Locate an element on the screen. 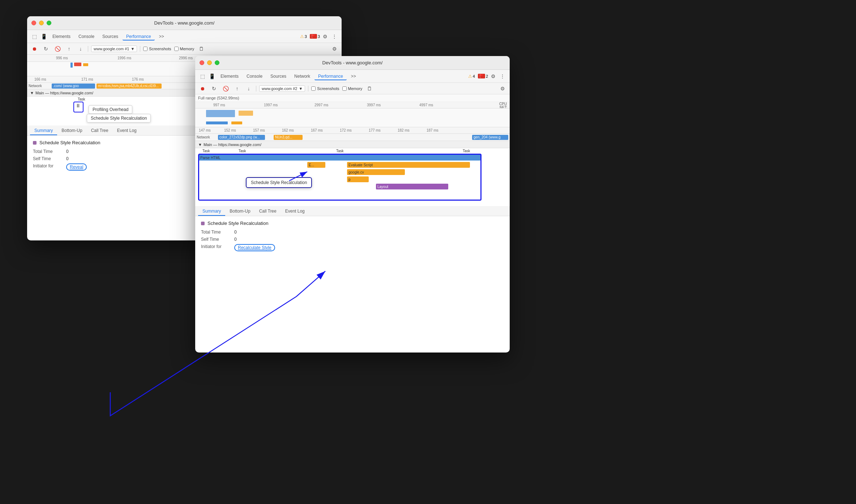  full-range-label-2: Full range (5342.99ms) is located at coordinates (352, 98).